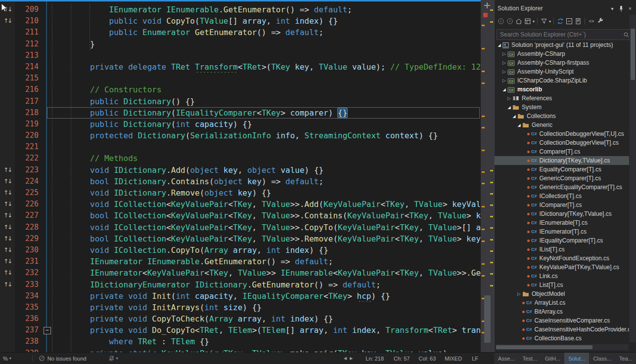  I want to click on line-number: 216, so click(27, 90).